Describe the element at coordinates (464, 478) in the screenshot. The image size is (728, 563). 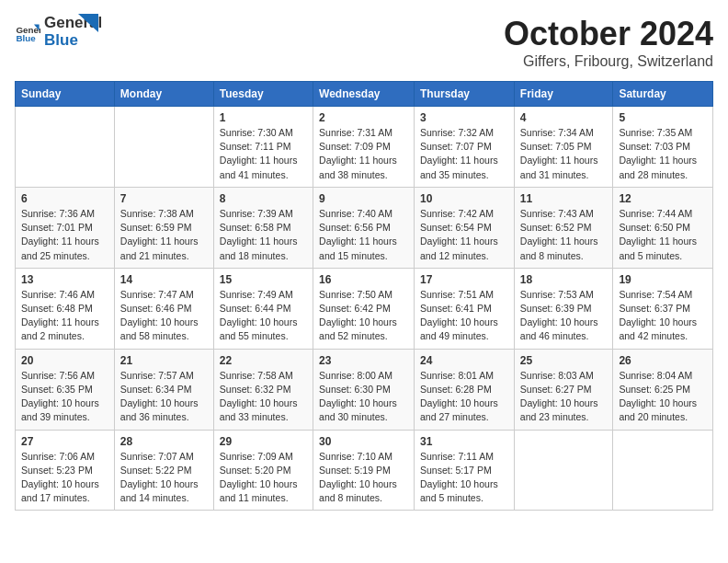
I see `day-info: Sunrise: 7:11 AM Sunset: 5:17 PM Dayligh…` at that location.